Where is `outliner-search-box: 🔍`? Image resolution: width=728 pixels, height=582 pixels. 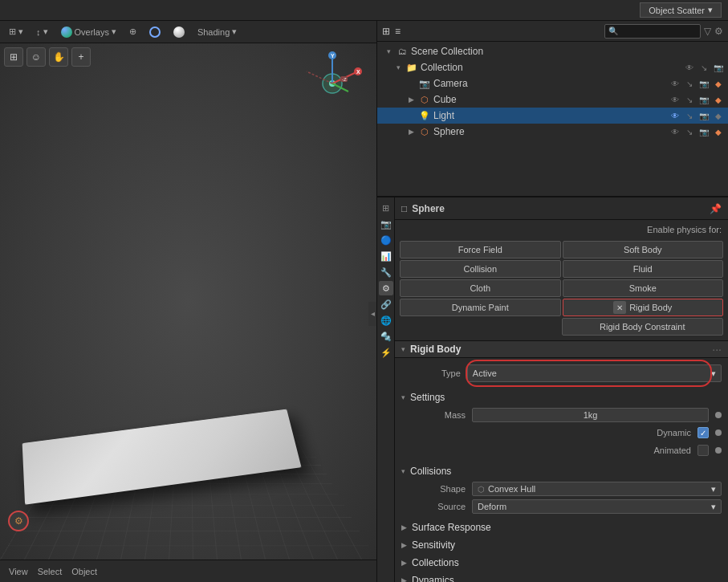 outliner-search-box: 🔍 is located at coordinates (653, 31).